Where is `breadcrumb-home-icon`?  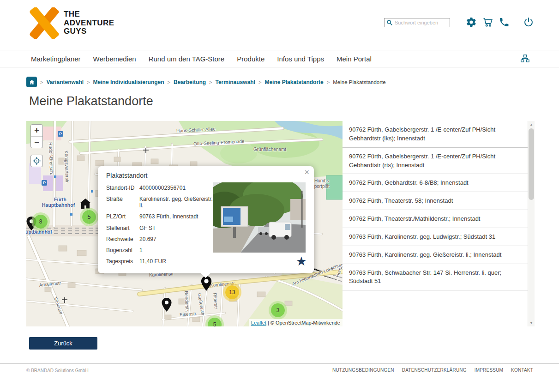 breadcrumb-home-icon is located at coordinates (31, 82).